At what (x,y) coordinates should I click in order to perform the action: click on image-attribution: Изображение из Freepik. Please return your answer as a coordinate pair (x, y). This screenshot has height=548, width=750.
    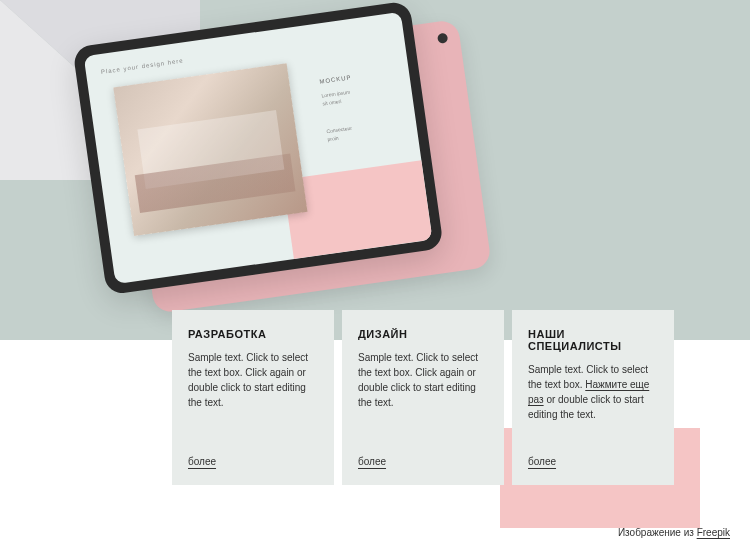
    Looking at the image, I should click on (674, 532).